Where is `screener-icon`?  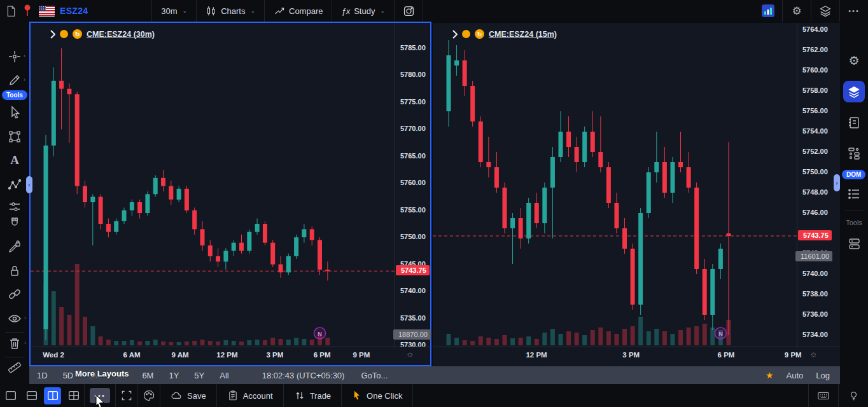 screener-icon is located at coordinates (768, 11).